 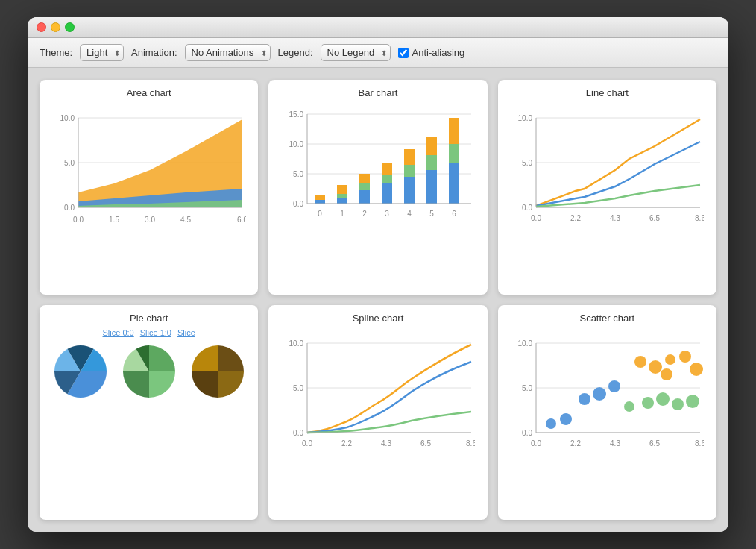 What do you see at coordinates (432, 52) in the screenshot?
I see `antialiasing-wrapper: Anti-aliasing` at bounding box center [432, 52].